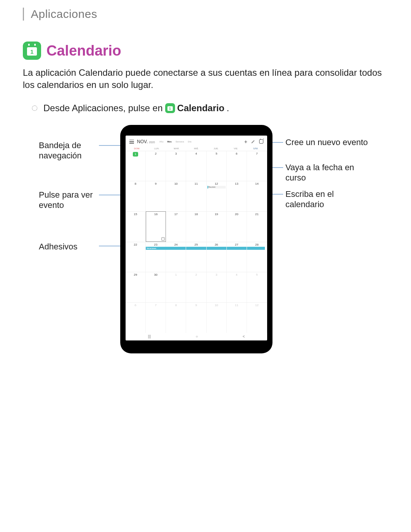  I want to click on weekday-wed: MIÉ., so click(196, 149).